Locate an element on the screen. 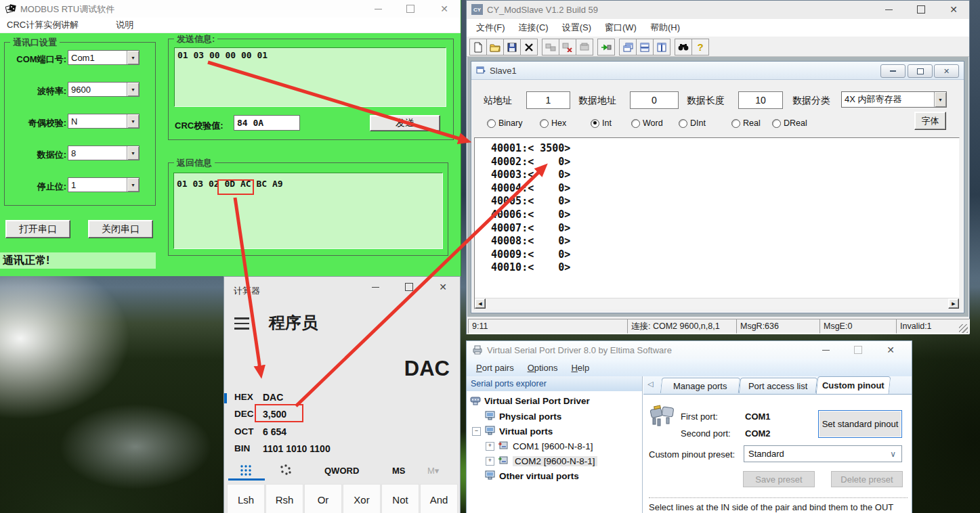 The width and height of the screenshot is (980, 513). format-radio-dreal: DReal is located at coordinates (790, 123).